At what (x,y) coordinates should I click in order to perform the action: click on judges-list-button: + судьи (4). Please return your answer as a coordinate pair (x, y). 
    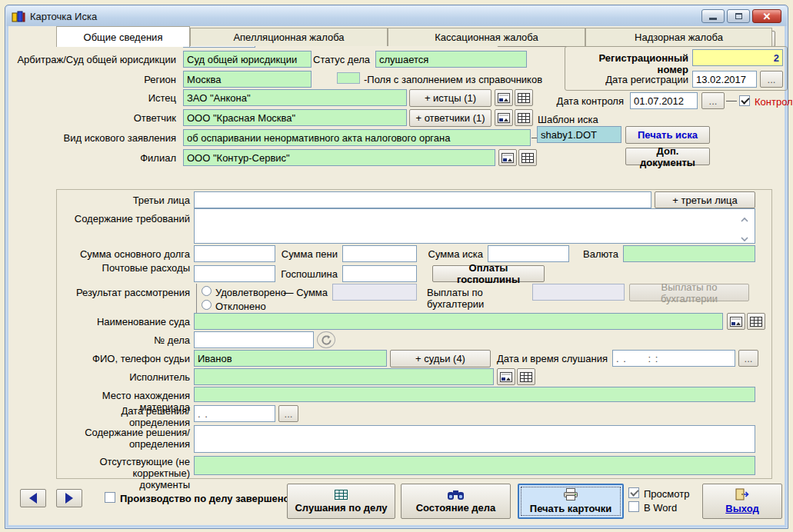
    Looking at the image, I should click on (440, 358).